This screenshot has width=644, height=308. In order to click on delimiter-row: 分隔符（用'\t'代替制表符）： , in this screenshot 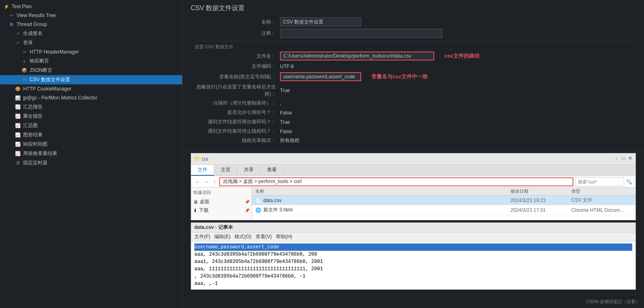, I will do `click(413, 103)`.